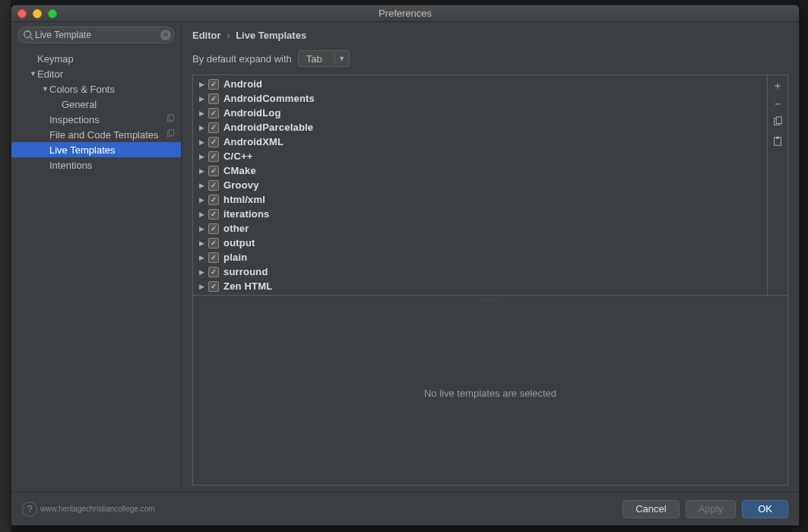  What do you see at coordinates (96, 74) in the screenshot?
I see `sidebar-item-editor: ▼Editor` at bounding box center [96, 74].